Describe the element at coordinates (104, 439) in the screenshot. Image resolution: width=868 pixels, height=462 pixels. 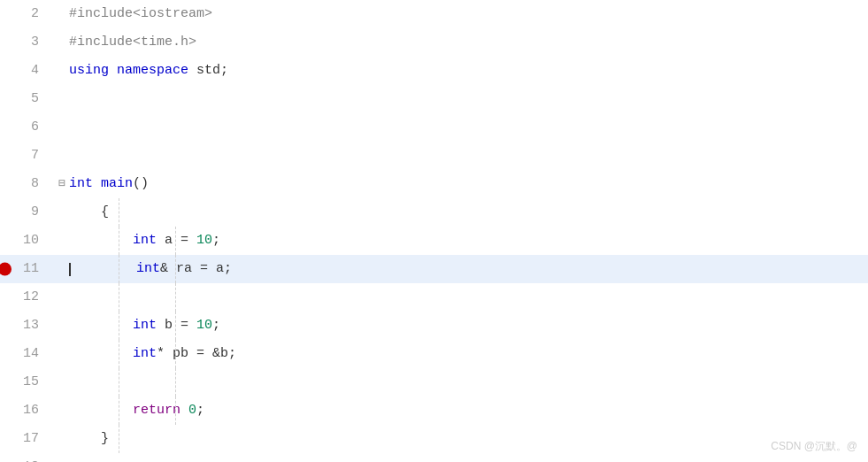
I see `token-text: }` at that location.